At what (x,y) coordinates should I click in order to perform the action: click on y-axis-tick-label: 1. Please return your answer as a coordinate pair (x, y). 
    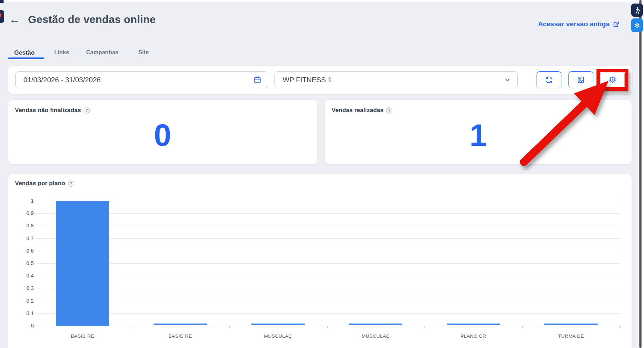
    Looking at the image, I should click on (23, 201).